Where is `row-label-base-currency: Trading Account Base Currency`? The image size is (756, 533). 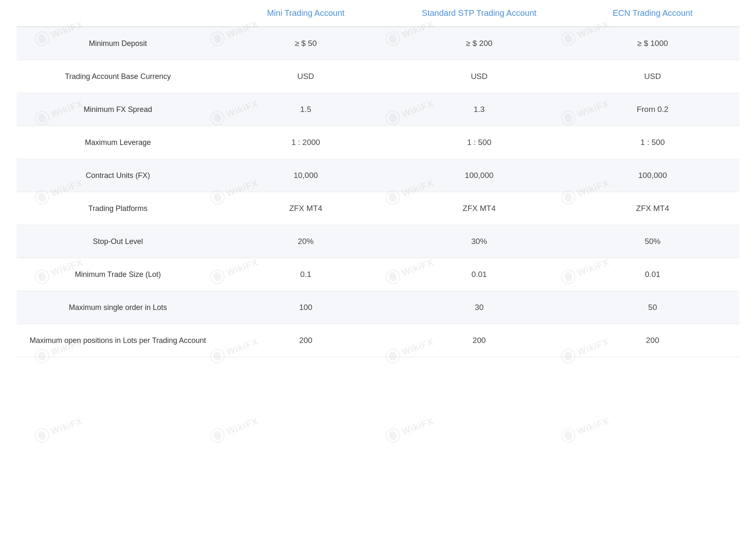
row-label-base-currency: Trading Account Base Currency is located at coordinates (118, 77).